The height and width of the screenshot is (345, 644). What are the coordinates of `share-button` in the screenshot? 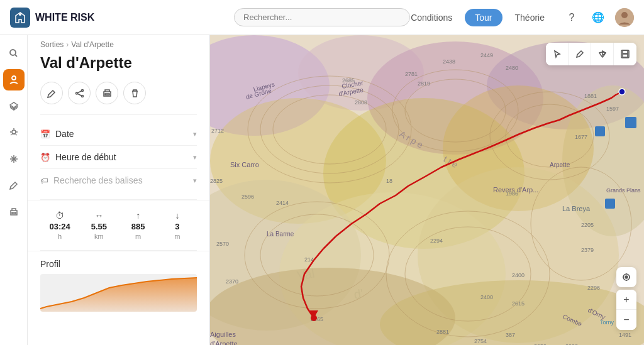 It's located at (79, 93).